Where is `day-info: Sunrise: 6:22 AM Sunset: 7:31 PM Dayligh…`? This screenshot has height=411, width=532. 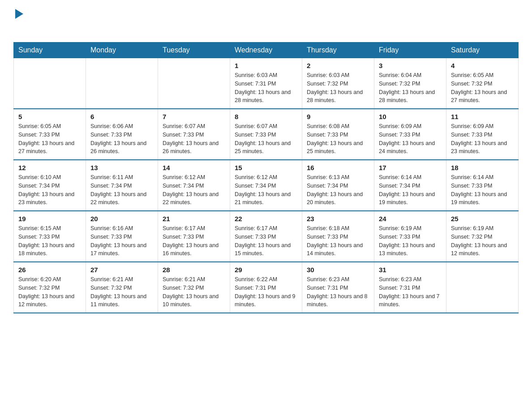
day-info: Sunrise: 6:22 AM Sunset: 7:31 PM Dayligh… is located at coordinates (266, 292).